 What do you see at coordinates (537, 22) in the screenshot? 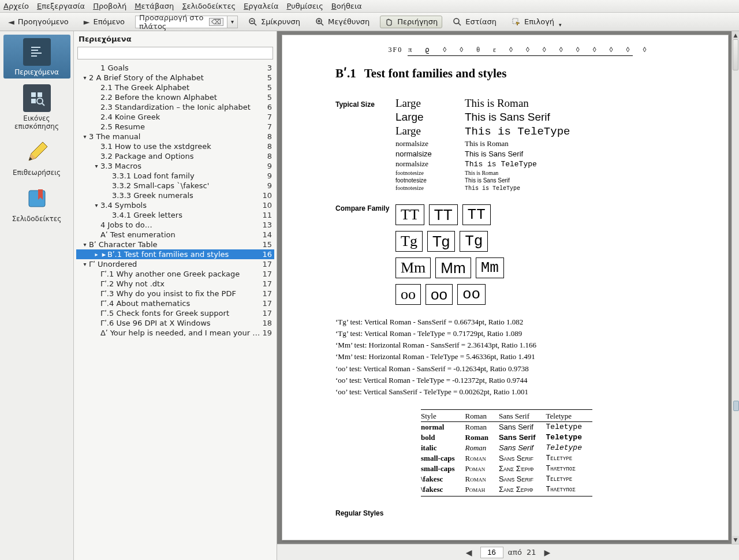
I see `select-tool-button: Επιλογή▾` at bounding box center [537, 22].